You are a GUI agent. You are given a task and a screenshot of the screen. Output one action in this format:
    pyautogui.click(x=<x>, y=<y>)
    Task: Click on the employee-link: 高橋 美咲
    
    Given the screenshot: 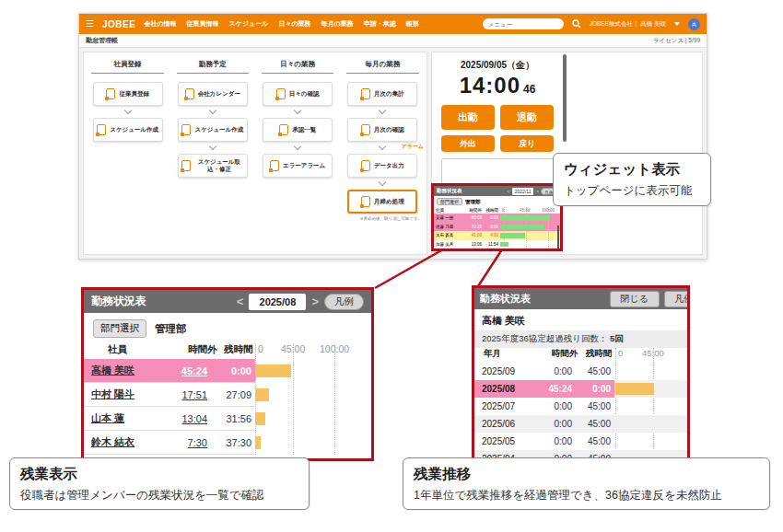 What is the action you would take?
    pyautogui.click(x=109, y=370)
    